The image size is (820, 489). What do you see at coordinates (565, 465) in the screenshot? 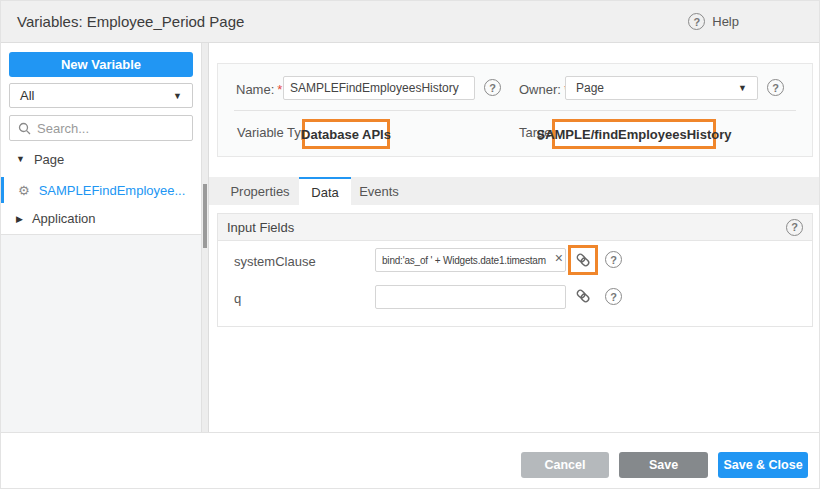
I see `cancel-button: Cancel` at bounding box center [565, 465].